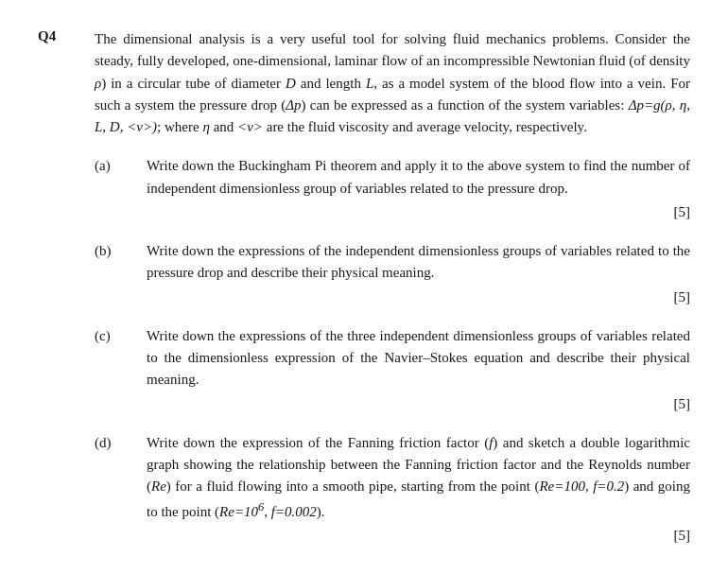 This screenshot has height=574, width=728. What do you see at coordinates (491, 443) in the screenshot?
I see `f-var: f` at bounding box center [491, 443].